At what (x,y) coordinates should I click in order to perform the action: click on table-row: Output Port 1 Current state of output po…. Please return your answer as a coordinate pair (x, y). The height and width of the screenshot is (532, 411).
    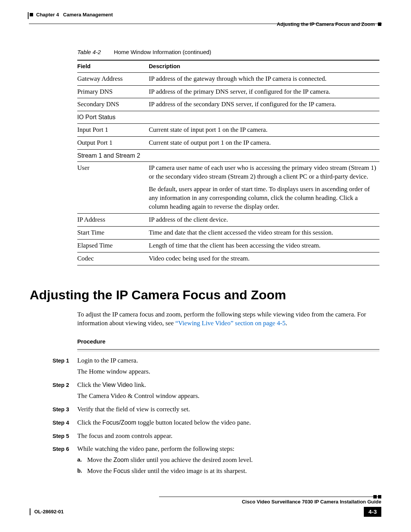
    Looking at the image, I should click on (228, 143).